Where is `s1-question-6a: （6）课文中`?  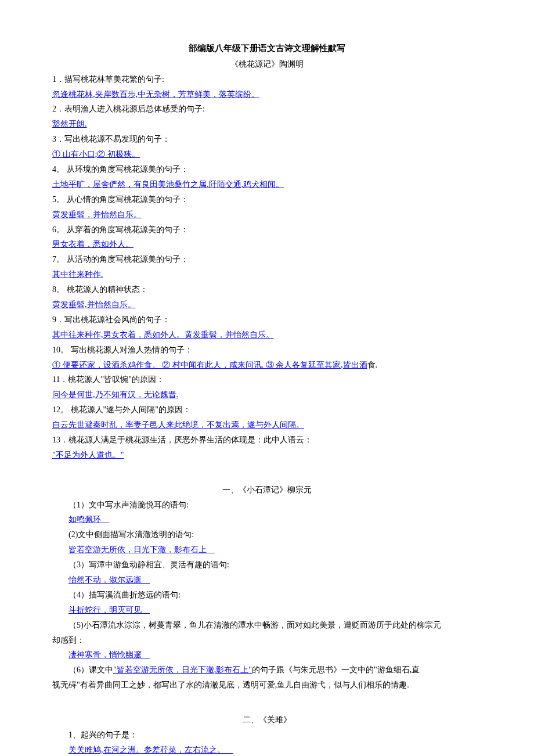
s1-question-6a: （6）课文中 is located at coordinates (91, 670).